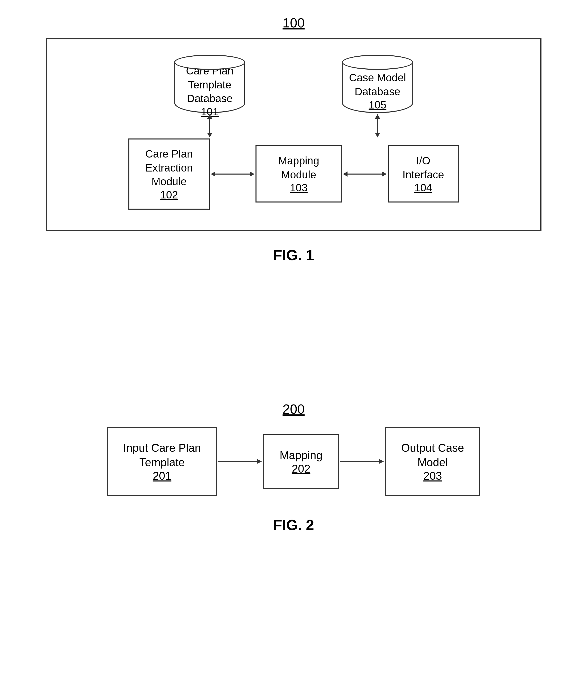 This screenshot has height=700, width=588. I want to click on fig2-box3: Output CaseModel 203, so click(433, 461).